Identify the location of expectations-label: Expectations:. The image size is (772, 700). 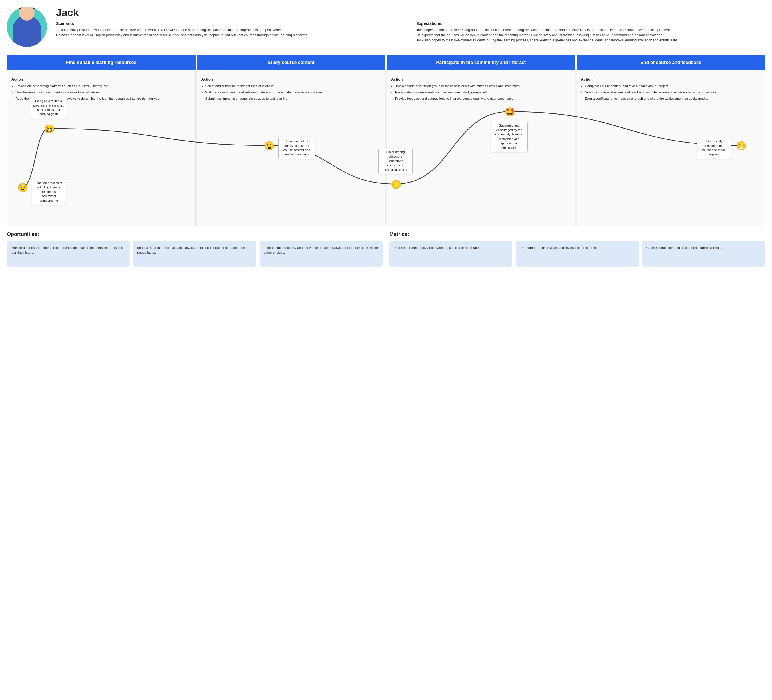
(590, 23).